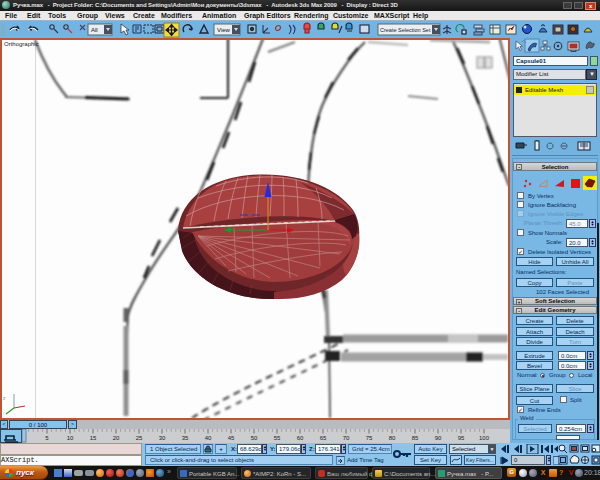 This screenshot has width=600, height=480. What do you see at coordinates (346, 438) in the screenshot?
I see `svg-text: 70` at bounding box center [346, 438].